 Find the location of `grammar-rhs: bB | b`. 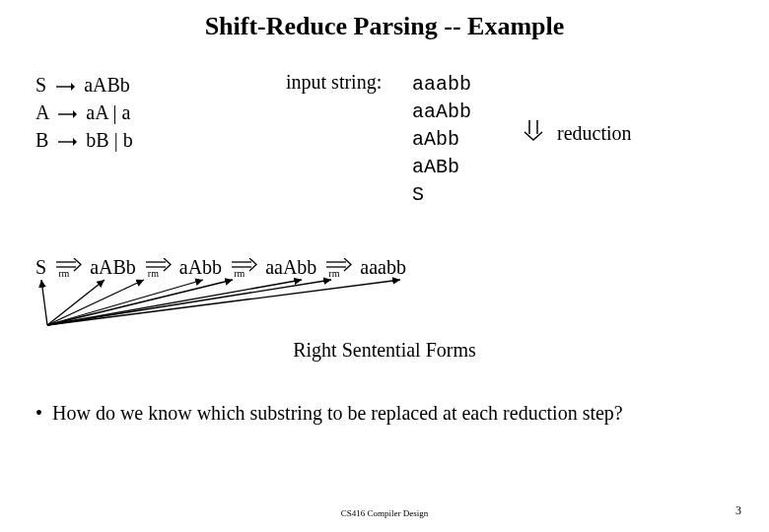

grammar-rhs: bB | b is located at coordinates (108, 140).